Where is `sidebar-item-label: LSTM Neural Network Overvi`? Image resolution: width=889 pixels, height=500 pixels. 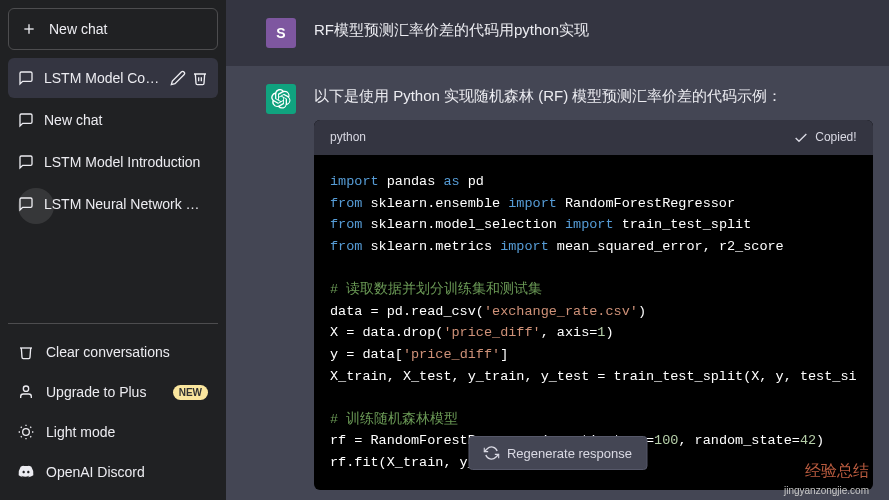 sidebar-item-label: LSTM Neural Network Overvi is located at coordinates (126, 204).